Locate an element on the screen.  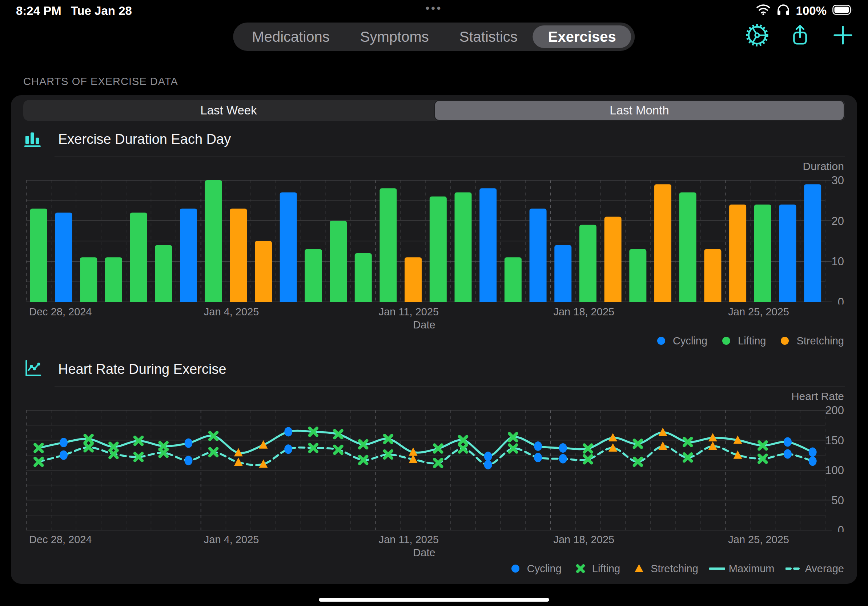
y-tick-label: 10 is located at coordinates (838, 261).